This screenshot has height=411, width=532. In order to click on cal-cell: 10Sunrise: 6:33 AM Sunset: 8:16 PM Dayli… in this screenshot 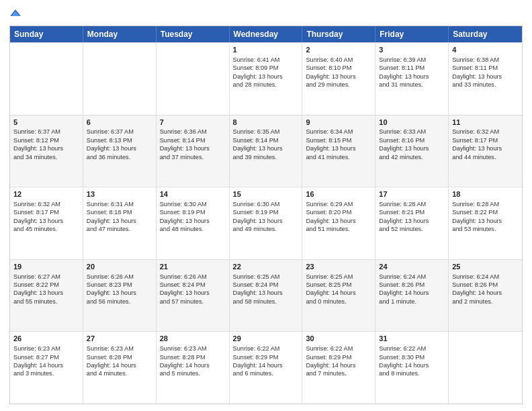, I will do `click(412, 152)`.